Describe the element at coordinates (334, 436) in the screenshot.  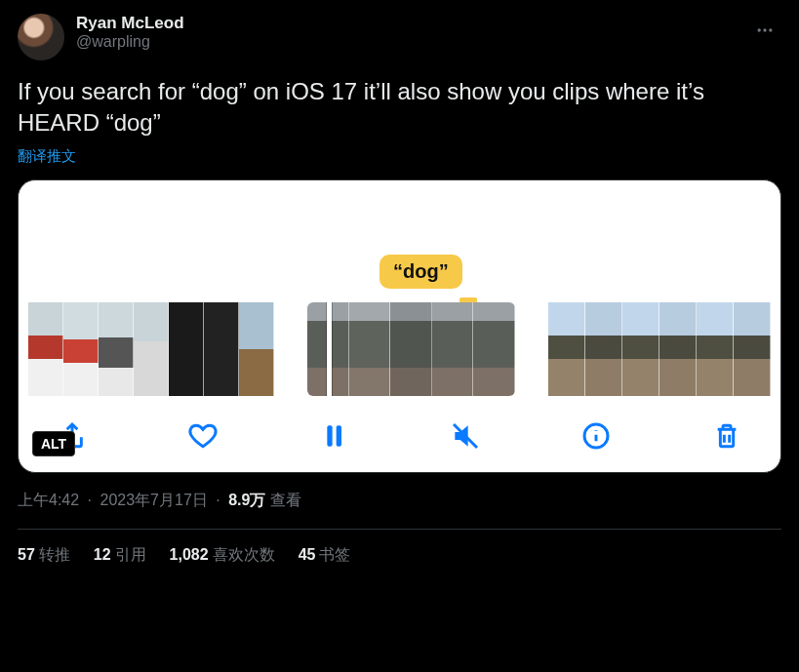
I see `pause-icon` at that location.